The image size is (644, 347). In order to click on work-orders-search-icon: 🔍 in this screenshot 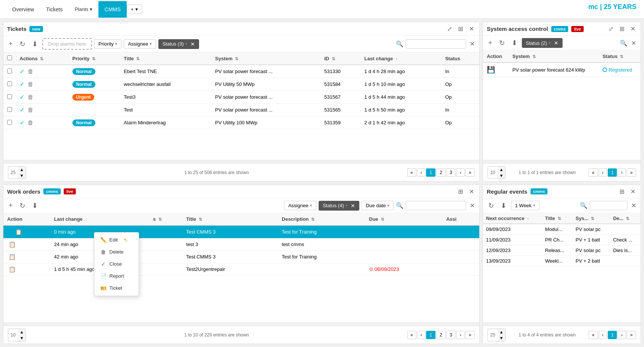, I will do `click(400, 206)`.